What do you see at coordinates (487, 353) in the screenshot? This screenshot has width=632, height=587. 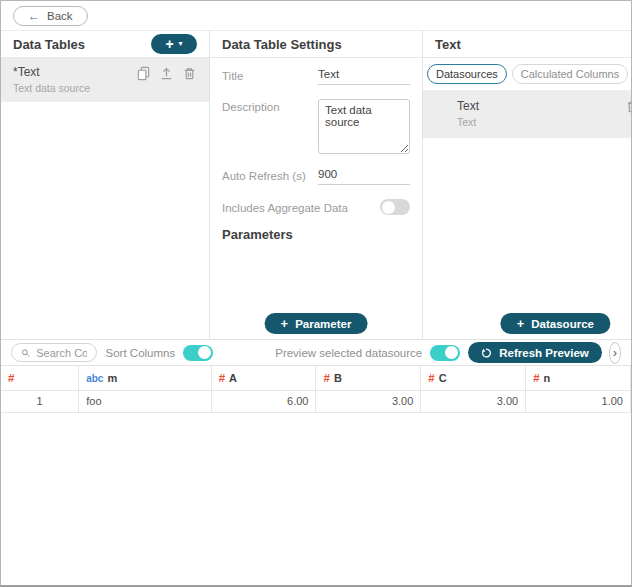 I see `refresh-icon` at bounding box center [487, 353].